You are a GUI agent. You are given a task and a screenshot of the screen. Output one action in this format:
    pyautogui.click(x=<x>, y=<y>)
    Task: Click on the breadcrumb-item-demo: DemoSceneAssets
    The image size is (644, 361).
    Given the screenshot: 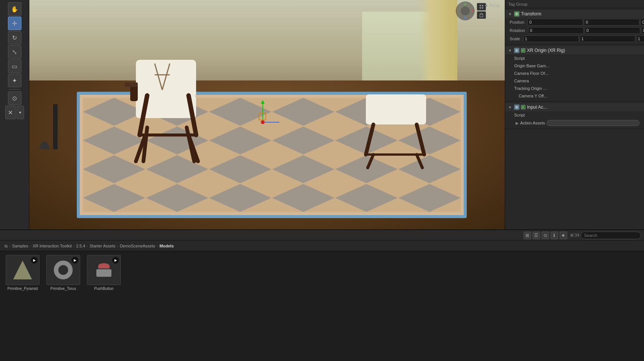 What is the action you would take?
    pyautogui.click(x=137, y=246)
    